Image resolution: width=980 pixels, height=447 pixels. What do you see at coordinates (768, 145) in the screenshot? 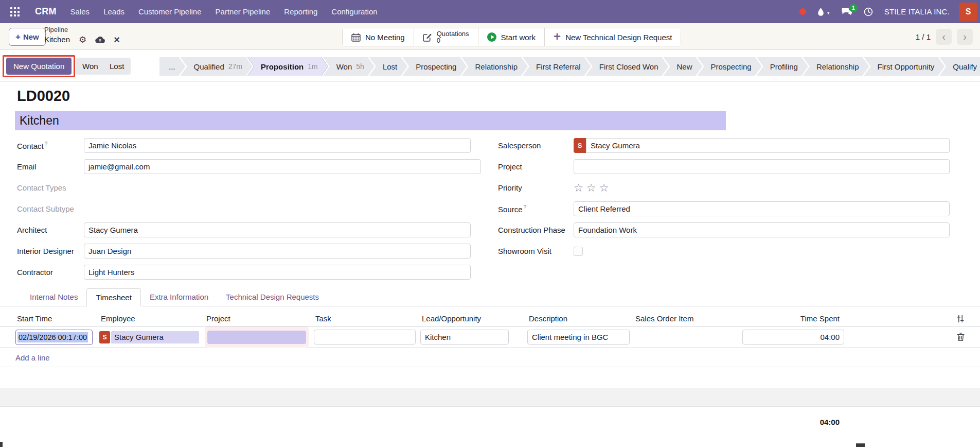
I see `salesperson-input` at bounding box center [768, 145].